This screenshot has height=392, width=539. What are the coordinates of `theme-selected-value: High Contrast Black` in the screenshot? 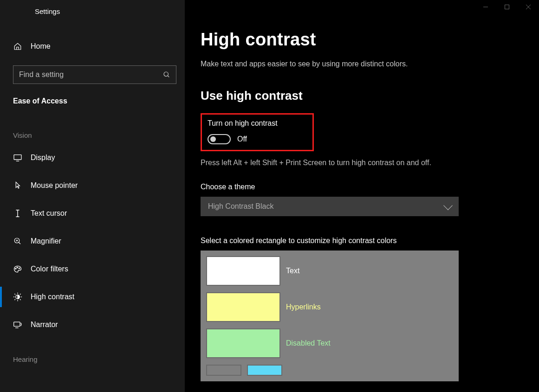 It's located at (240, 206).